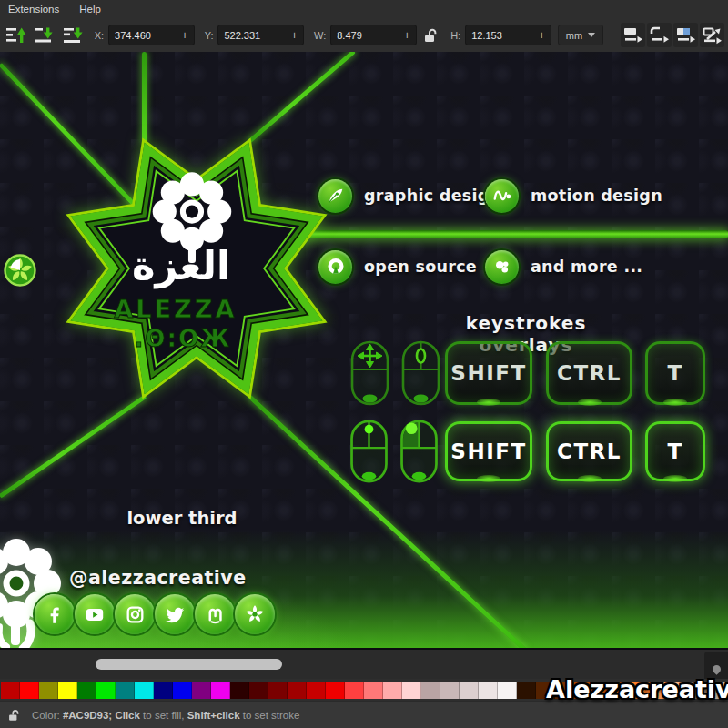 Image resolution: width=728 pixels, height=728 pixels. I want to click on mouse-left-click-icon, so click(419, 451).